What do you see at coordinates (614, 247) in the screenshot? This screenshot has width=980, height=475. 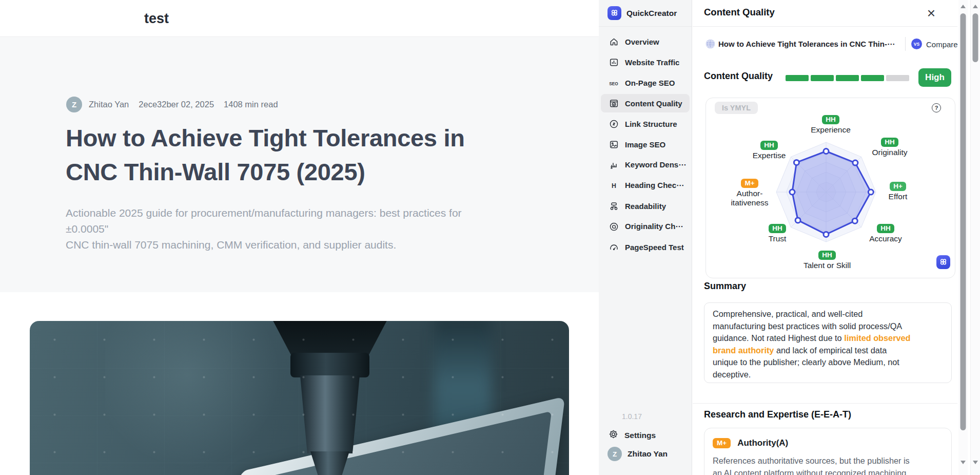 I see `pagespeed-icon` at bounding box center [614, 247].